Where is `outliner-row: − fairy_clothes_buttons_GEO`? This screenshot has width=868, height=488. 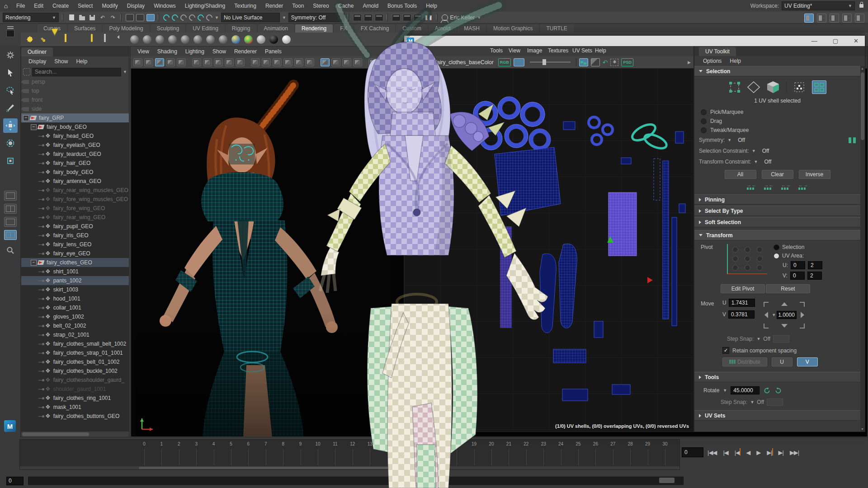
outliner-row: − fairy_clothes_buttons_GEO is located at coordinates (75, 416).